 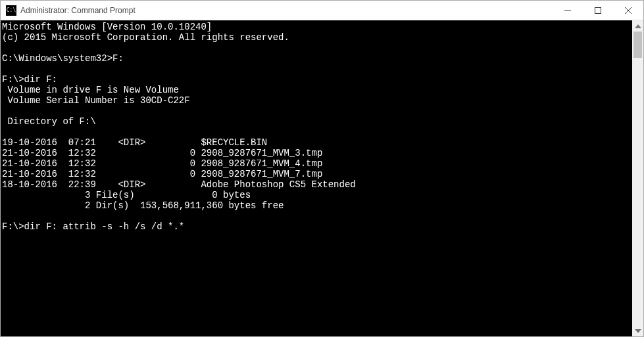 What do you see at coordinates (317, 153) in the screenshot?
I see `terminal-line: 21-10-2016 12:32 0 2908_9287671_MVM_3.tm…` at bounding box center [317, 153].